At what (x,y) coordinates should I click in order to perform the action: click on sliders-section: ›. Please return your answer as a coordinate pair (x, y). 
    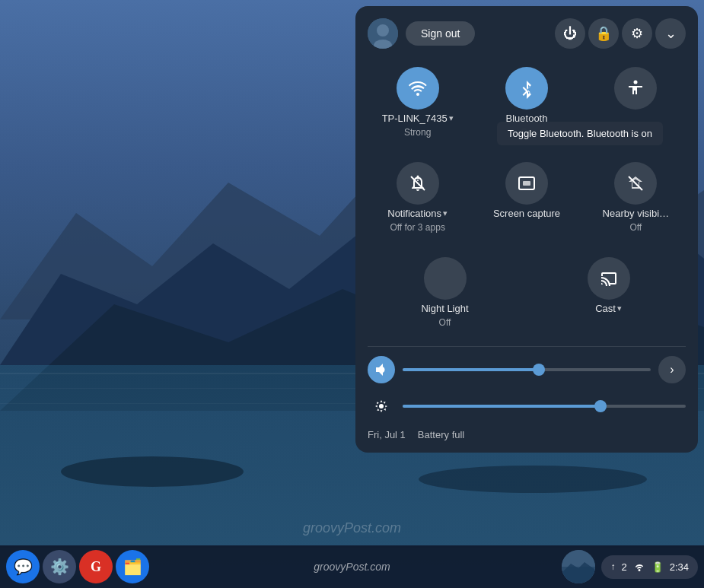
    Looking at the image, I should click on (527, 383).